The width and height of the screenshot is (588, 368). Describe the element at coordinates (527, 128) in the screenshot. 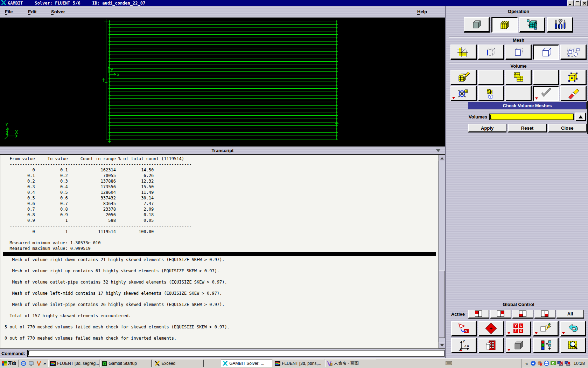

I see `reset-button: Reset` at that location.